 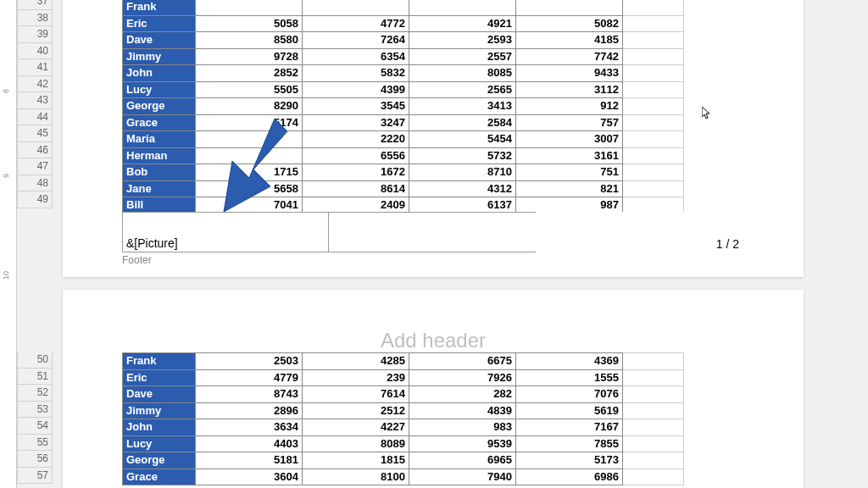 I want to click on value-cell: 7076, so click(x=570, y=395).